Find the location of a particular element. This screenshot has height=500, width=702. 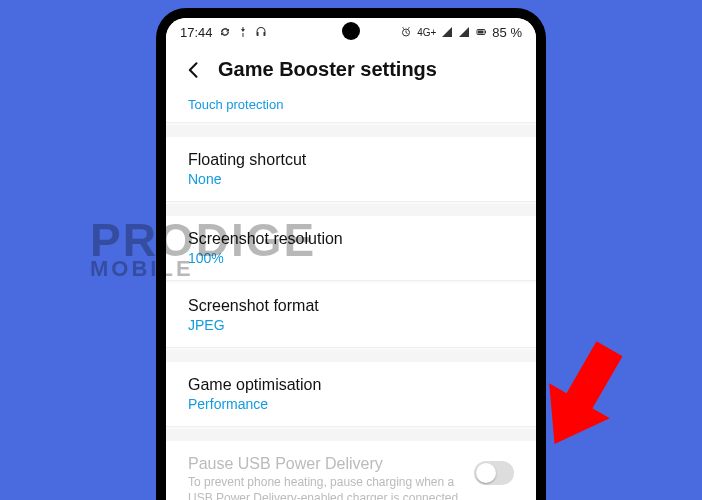

item-title: Screenshot format is located at coordinates (351, 306).